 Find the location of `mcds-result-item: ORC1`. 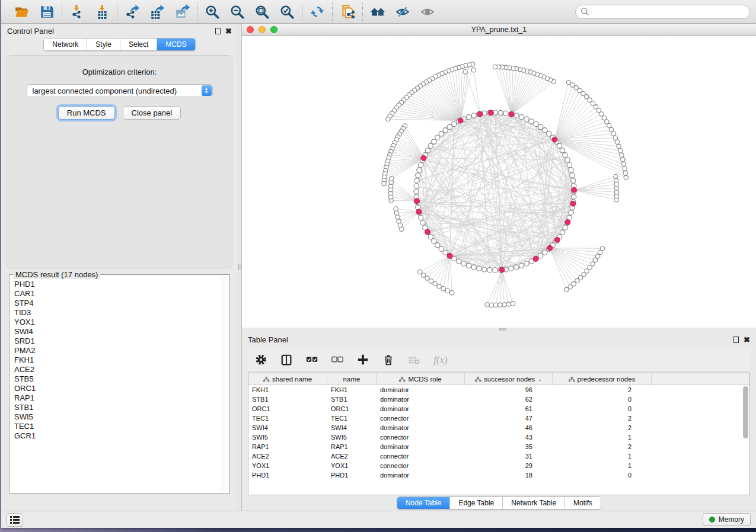

mcds-result-item: ORC1 is located at coordinates (118, 389).